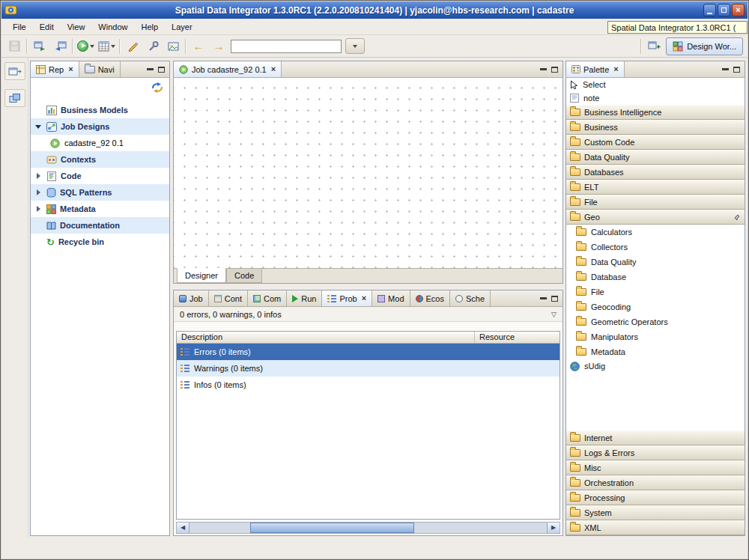 This screenshot has height=560, width=749. Describe the element at coordinates (100, 209) in the screenshot. I see `tree-item-metadata: Metadata` at that location.